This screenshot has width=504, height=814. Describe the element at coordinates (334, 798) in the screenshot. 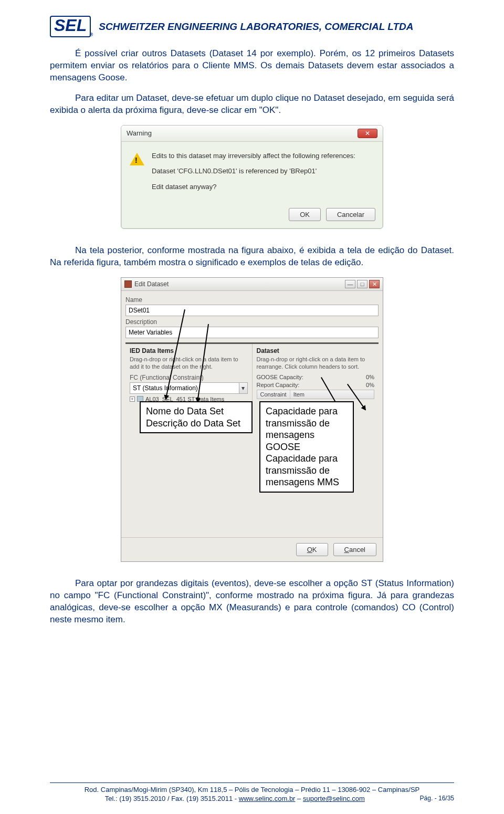

I see `email-link: suporte@selinc.com` at that location.